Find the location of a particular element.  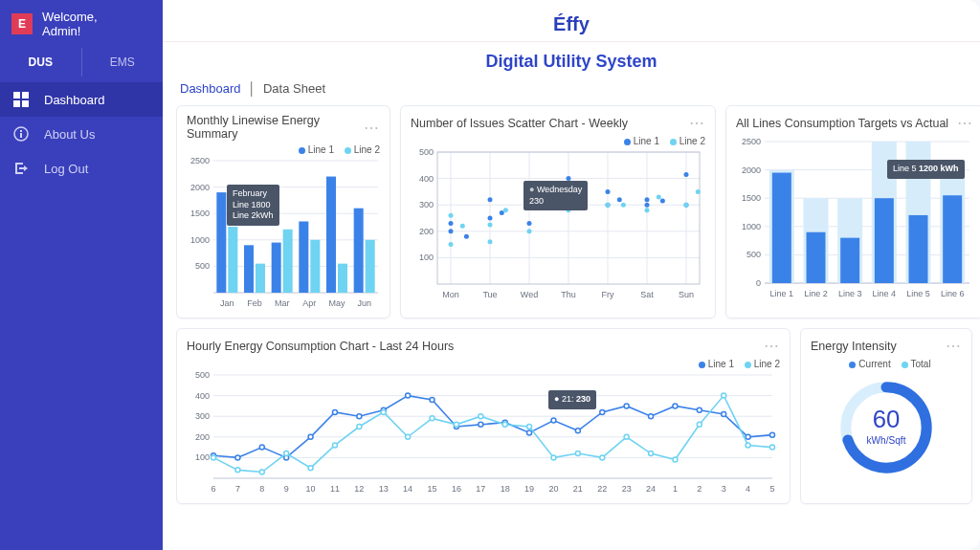

sidebar-item-dashboard: Dashboard is located at coordinates (81, 99).